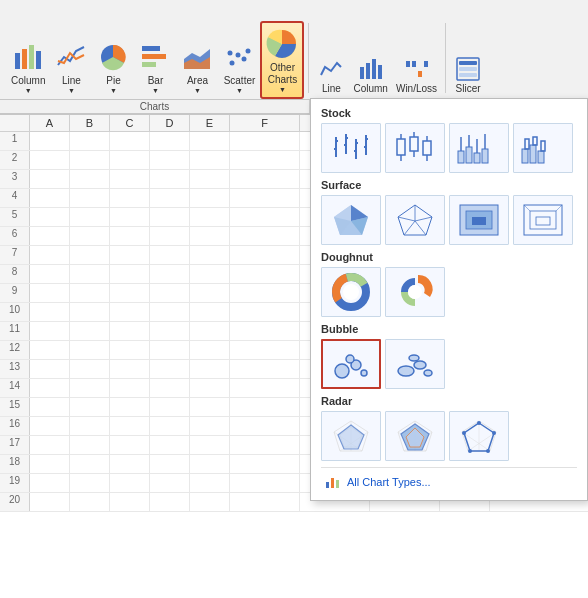 This screenshot has width=588, height=598. Describe the element at coordinates (389, 482) in the screenshot. I see `all-chart-types-label: All Chart Types...` at that location.